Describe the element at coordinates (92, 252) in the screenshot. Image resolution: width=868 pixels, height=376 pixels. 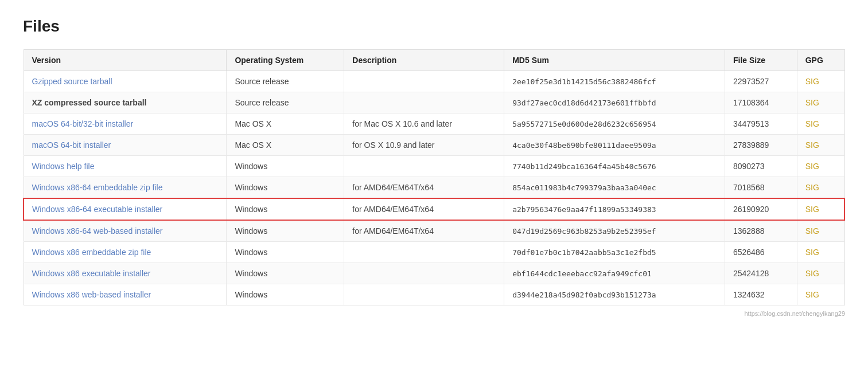
I see `file-link: Windows x86 embeddable zip file` at that location.